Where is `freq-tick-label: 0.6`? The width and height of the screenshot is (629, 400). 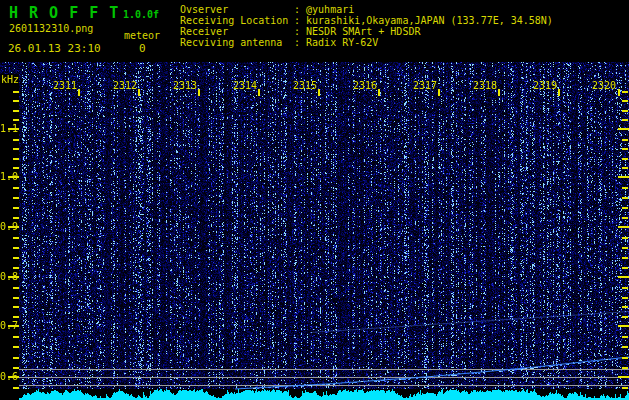 freq-tick-label: 0.6 is located at coordinates (9, 376).